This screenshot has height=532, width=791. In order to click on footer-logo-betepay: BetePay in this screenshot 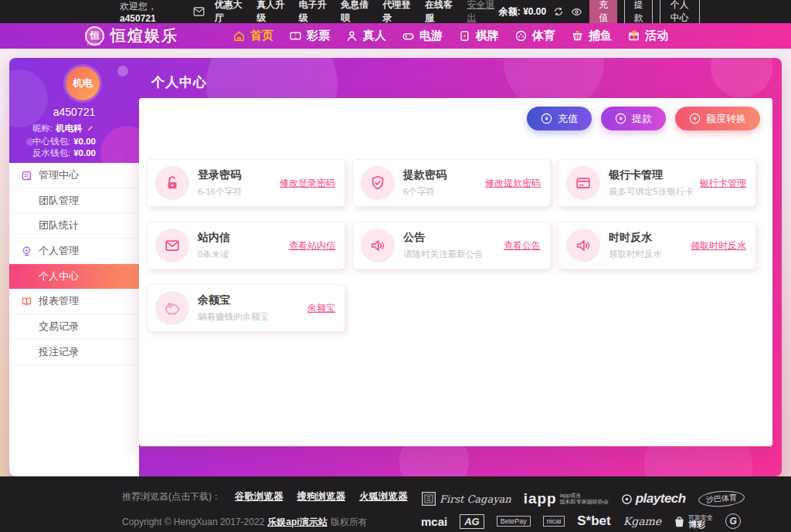, I will do `click(514, 521)`.